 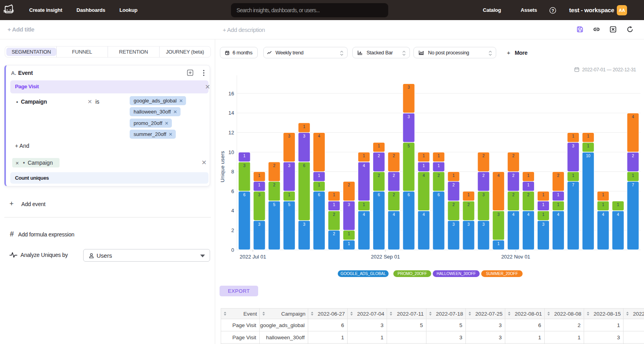 I want to click on svg-text: 7, so click(x=573, y=185).